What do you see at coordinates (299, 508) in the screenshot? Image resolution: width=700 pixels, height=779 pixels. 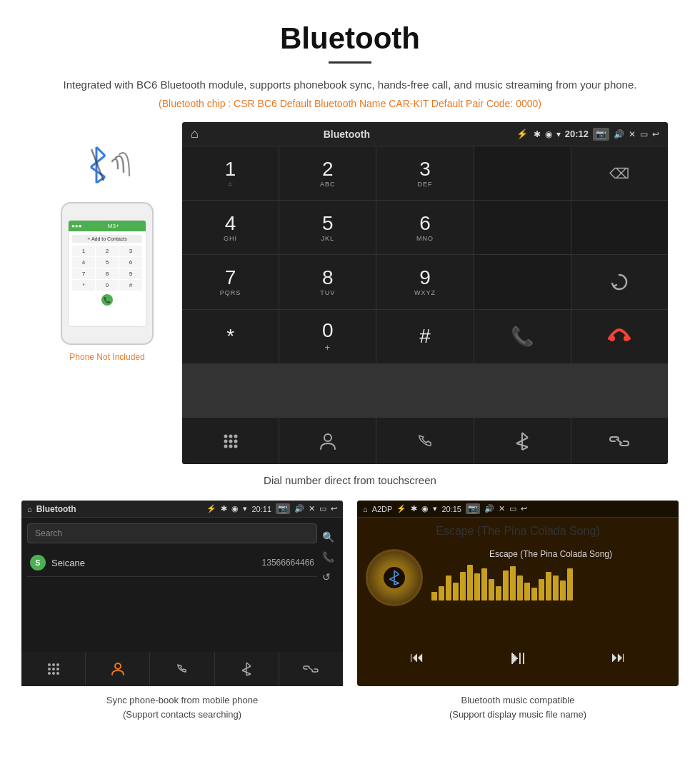 I see `pb-vol: 🔊` at bounding box center [299, 508].